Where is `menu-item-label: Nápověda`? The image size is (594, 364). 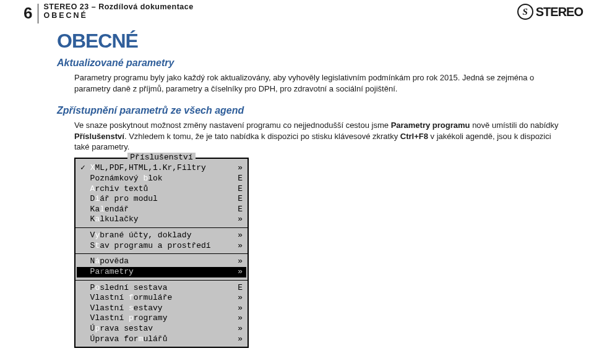 menu-item-label: Nápověda is located at coordinates (157, 262).